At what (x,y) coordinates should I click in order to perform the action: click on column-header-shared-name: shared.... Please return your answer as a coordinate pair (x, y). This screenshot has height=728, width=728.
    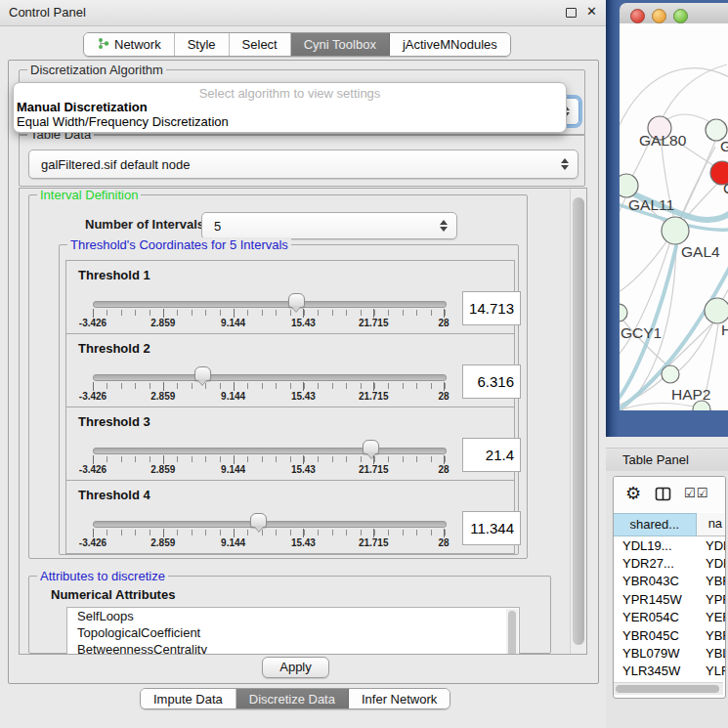
    Looking at the image, I should click on (655, 525).